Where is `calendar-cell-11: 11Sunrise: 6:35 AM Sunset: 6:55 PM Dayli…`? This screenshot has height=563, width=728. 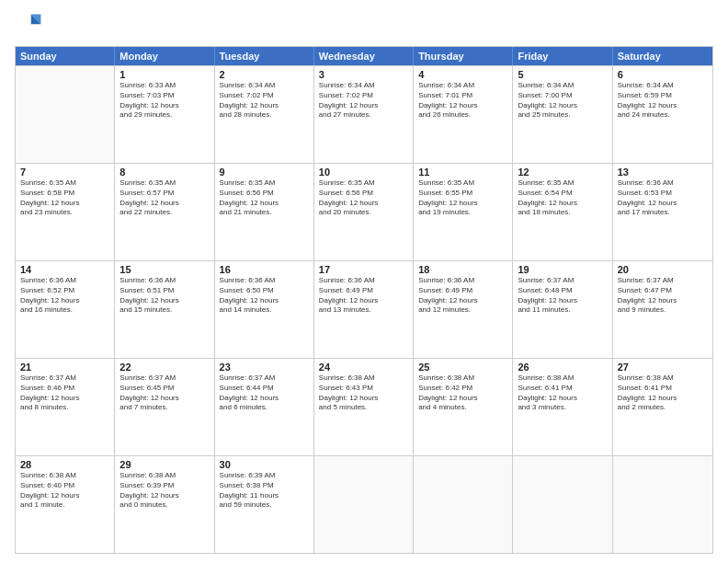
calendar-cell-11: 11Sunrise: 6:35 AM Sunset: 6:55 PM Dayli… is located at coordinates (463, 212).